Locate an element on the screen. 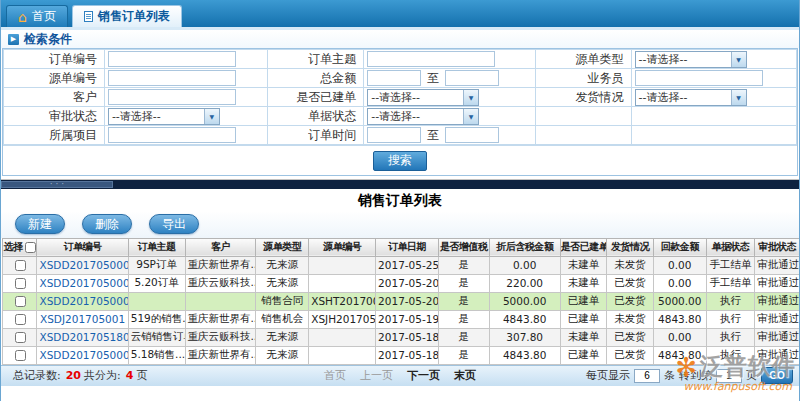  cell-date: 2017-05-19 is located at coordinates (408, 319).